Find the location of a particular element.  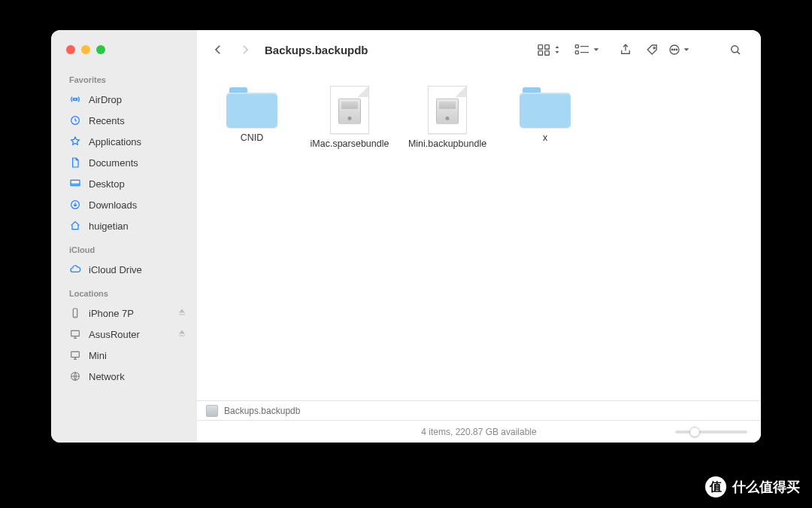

tags-button is located at coordinates (653, 50).